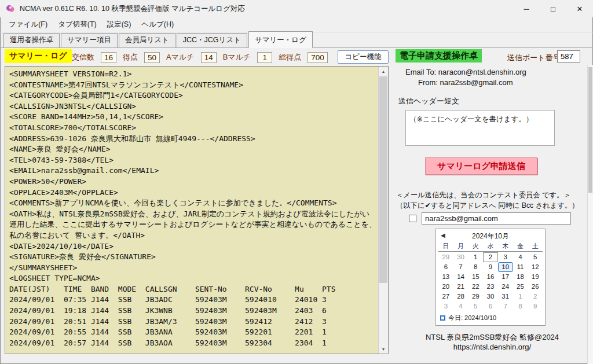 This screenshot has width=593, height=364. I want to click on bcc-address-input, so click(496, 219).